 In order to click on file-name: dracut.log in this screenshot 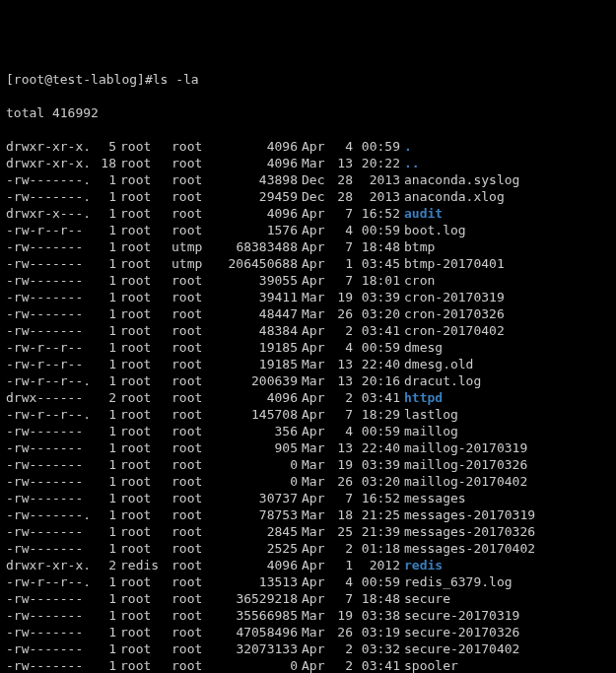, I will do `click(441, 380)`.